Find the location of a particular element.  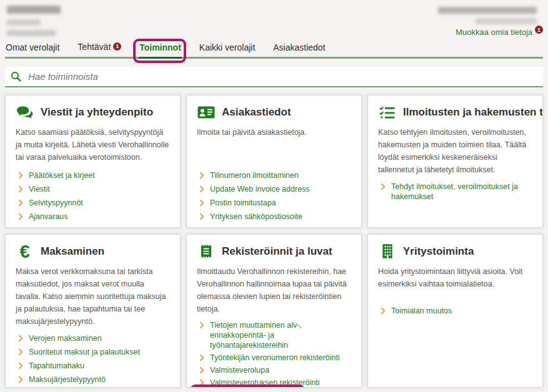

main-tab-bar: Omat verolajit Tehtävät 1 Toiminnot Kaik… is located at coordinates (274, 49).